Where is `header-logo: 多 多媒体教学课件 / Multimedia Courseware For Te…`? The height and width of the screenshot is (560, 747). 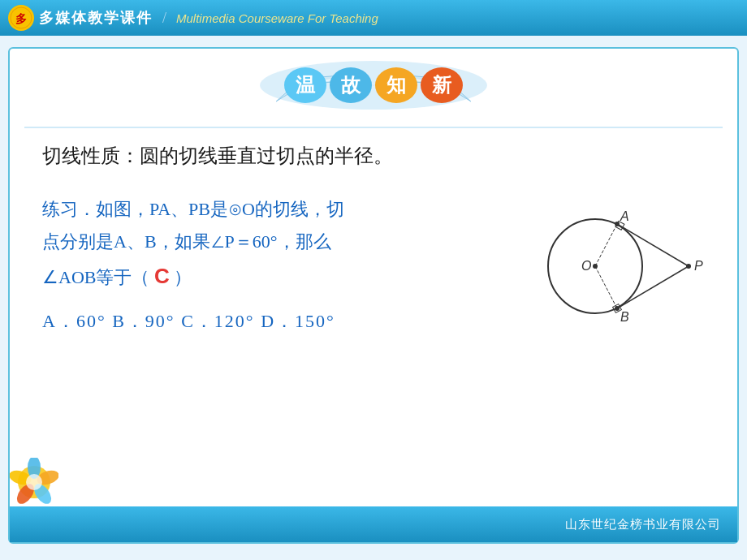 header-logo: 多 多媒体教学课件 / Multimedia Courseware For Te… is located at coordinates (193, 18).